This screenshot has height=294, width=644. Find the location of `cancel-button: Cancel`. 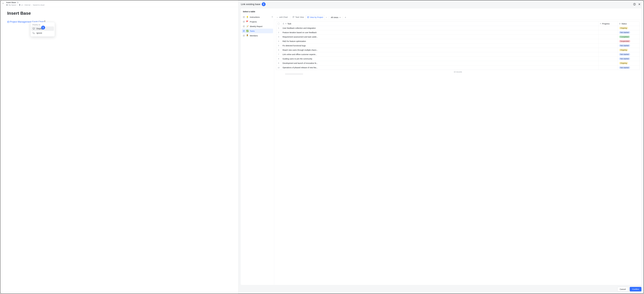

cancel-button: Cancel is located at coordinates (623, 289).